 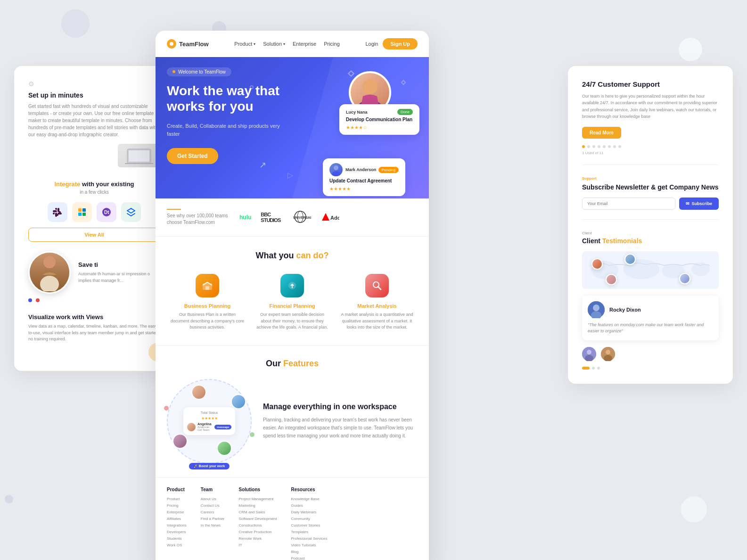 I want to click on signup-button: Sign Up, so click(x=400, y=44).